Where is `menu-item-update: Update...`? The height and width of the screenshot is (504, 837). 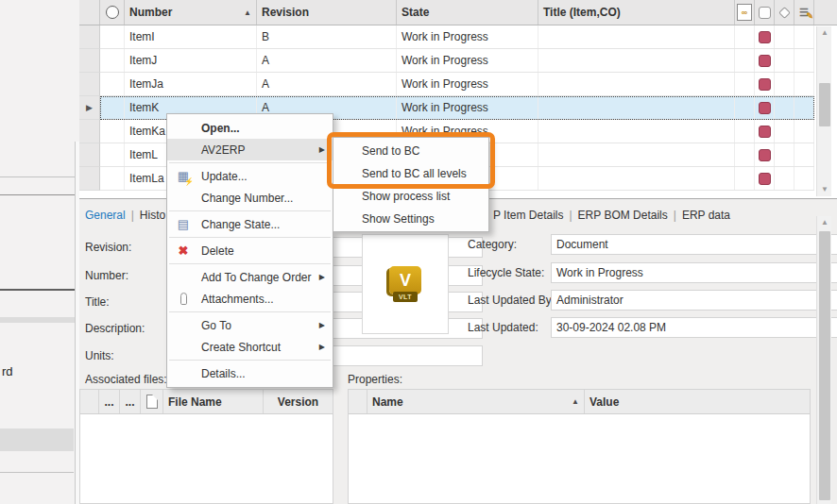
menu-item-update: Update... is located at coordinates (249, 176).